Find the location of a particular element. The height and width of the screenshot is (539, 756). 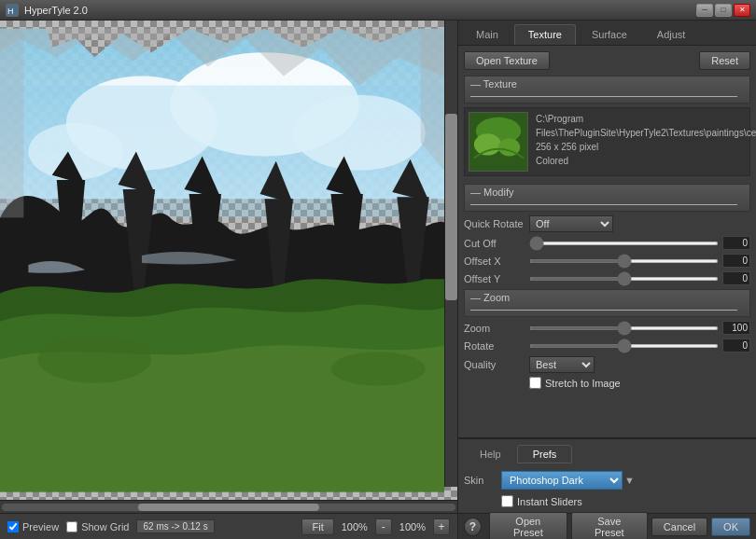

app-title: HyperTyle 2.0 is located at coordinates (360, 10).